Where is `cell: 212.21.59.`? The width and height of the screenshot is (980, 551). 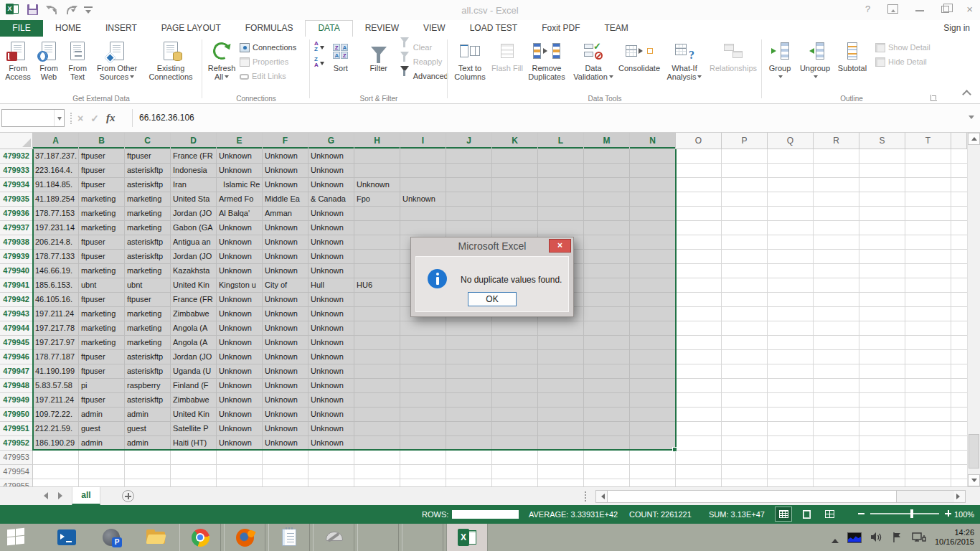 cell: 212.21.59. is located at coordinates (56, 429).